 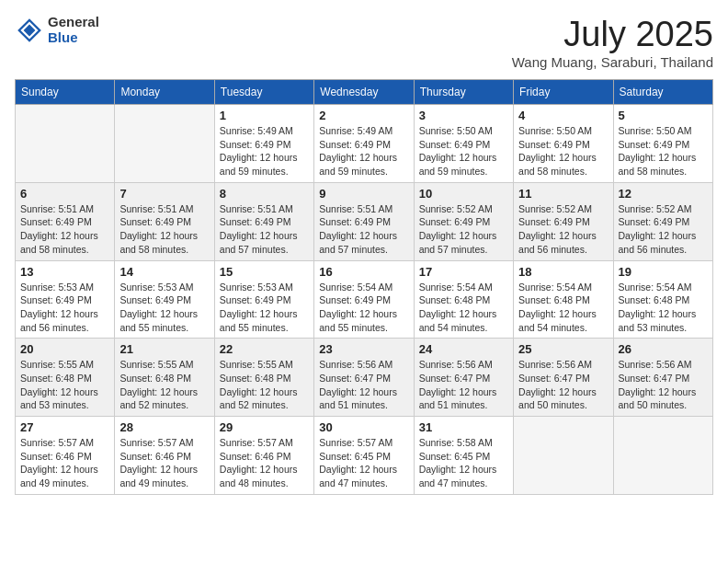 I want to click on day-cell: 24Sunrise: 5:56 AMSunset: 6:47 PMDayligh…, so click(x=463, y=377).